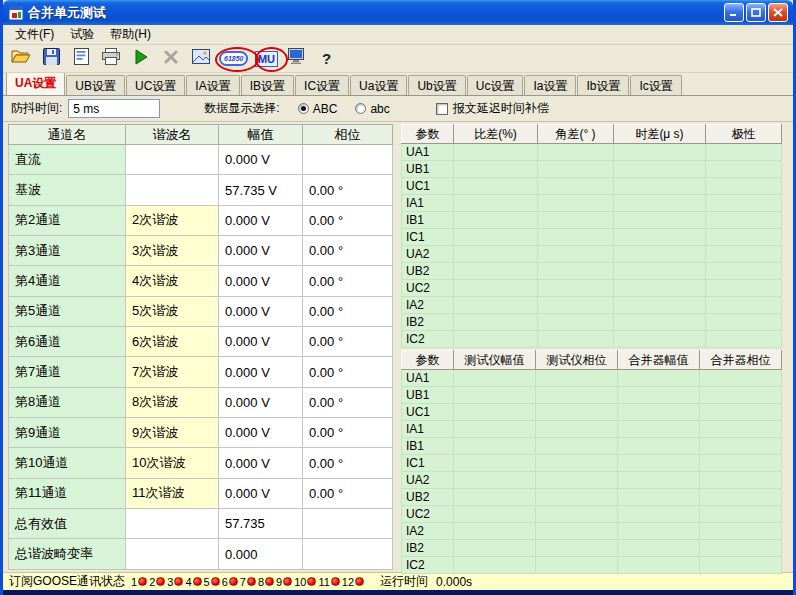 The image size is (796, 595). Describe the element at coordinates (550, 85) in the screenshot. I see `tab-Ia设置: Ia设置` at that location.